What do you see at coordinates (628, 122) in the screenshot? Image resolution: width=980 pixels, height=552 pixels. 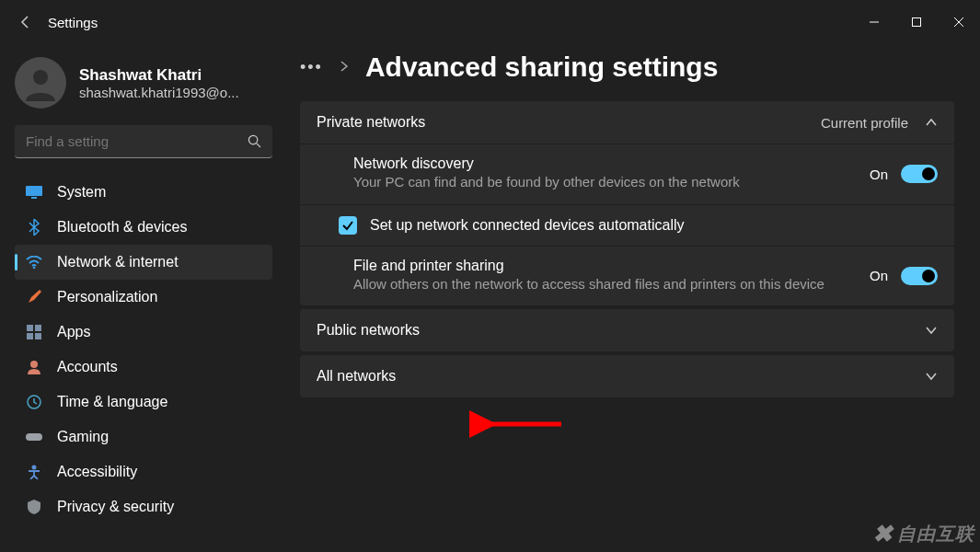 I see `section-header-private: Private networks Current profile` at bounding box center [628, 122].